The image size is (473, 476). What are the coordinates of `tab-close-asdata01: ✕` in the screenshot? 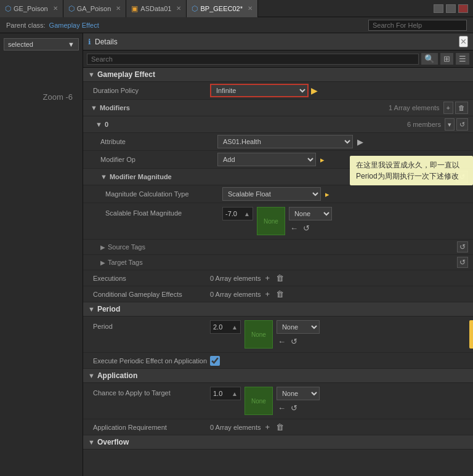 It's located at (179, 9).